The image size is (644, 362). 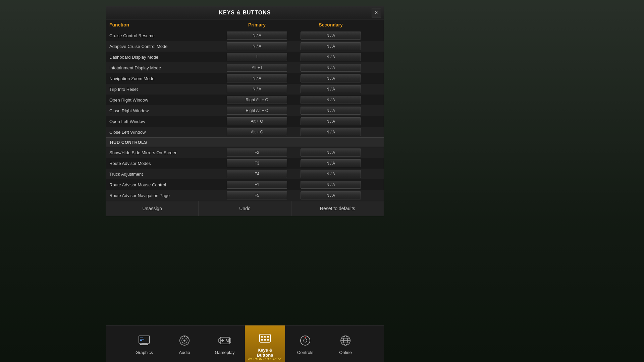 I want to click on nav-label-keys-buttons: Keys &Buttons, so click(x=265, y=353).